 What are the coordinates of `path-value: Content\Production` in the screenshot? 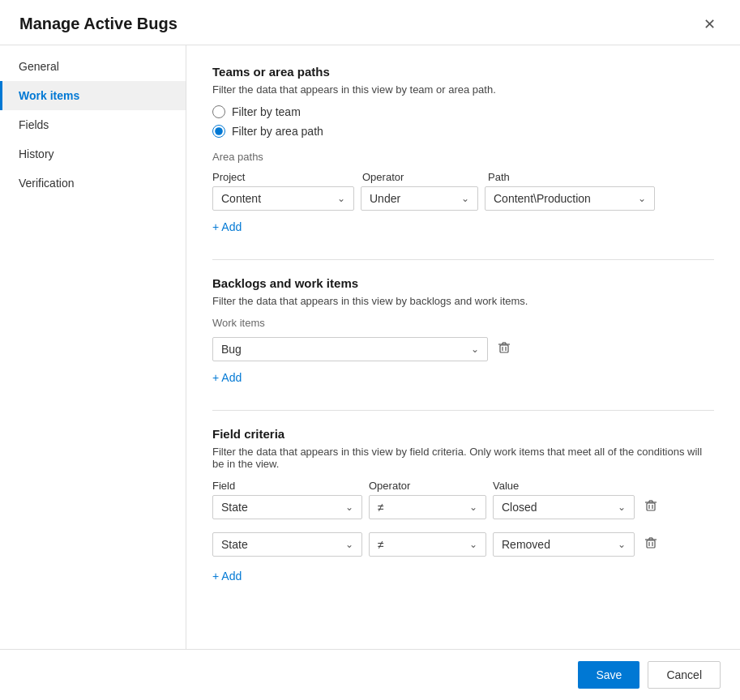 It's located at (542, 198).